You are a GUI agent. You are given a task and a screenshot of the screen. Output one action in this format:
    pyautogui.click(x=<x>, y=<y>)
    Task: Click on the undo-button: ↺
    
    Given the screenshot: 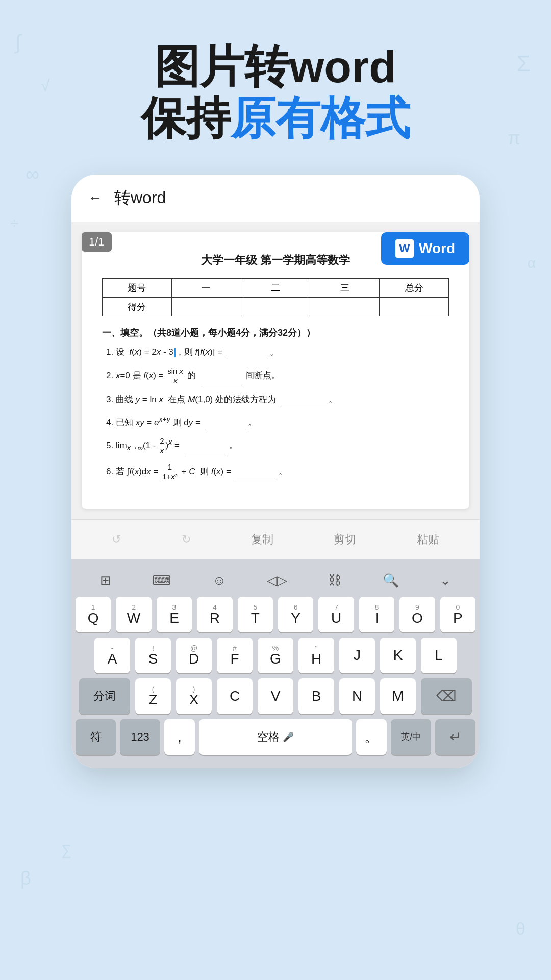 What is the action you would take?
    pyautogui.click(x=116, y=540)
    